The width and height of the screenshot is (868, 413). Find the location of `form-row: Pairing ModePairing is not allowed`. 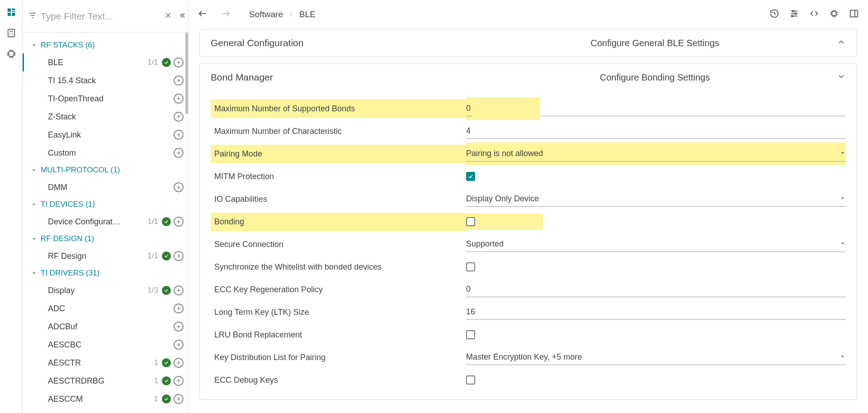

form-row: Pairing ModePairing is not allowed is located at coordinates (528, 154).